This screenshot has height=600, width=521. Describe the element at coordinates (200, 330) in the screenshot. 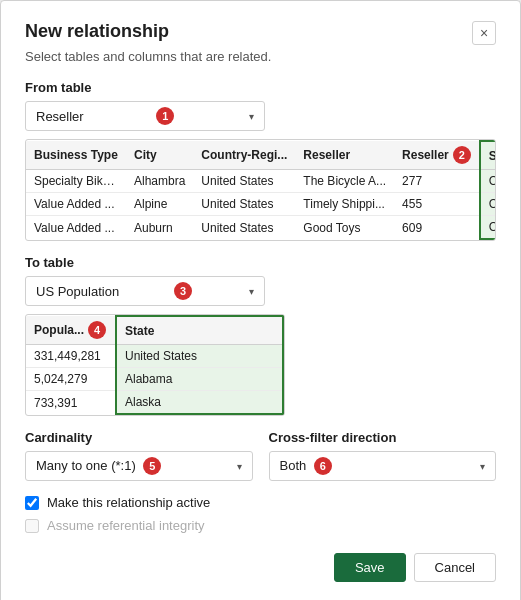

I see `col-state: State` at that location.